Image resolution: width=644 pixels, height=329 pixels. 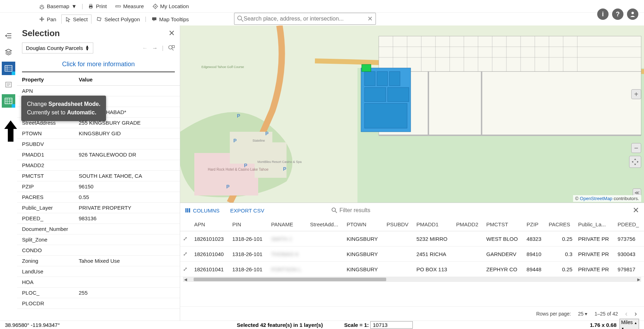 What do you see at coordinates (375, 210) in the screenshot?
I see `filter-input` at bounding box center [375, 210].